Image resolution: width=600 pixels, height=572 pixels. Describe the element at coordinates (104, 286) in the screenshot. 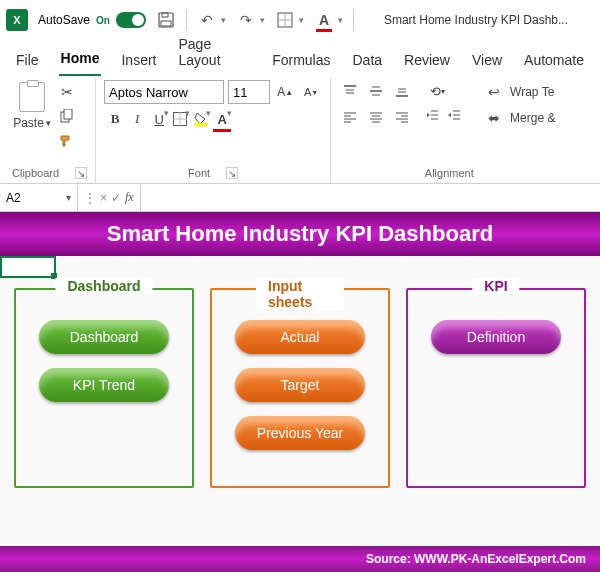

I see `panel-dashboard-title: Dashboard` at that location.